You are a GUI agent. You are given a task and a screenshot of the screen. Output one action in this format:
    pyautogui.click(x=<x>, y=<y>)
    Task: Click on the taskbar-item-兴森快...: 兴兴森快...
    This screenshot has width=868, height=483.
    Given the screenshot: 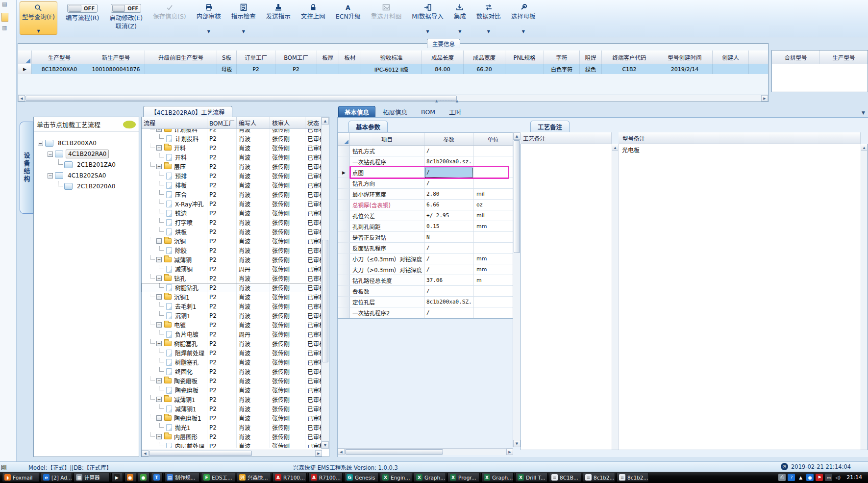 What is the action you would take?
    pyautogui.click(x=254, y=478)
    